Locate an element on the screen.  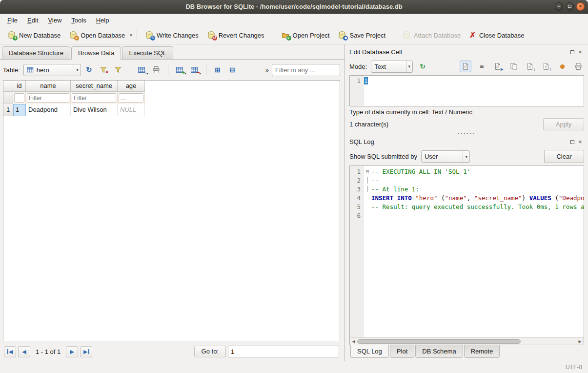
clear-all-filters-button: × is located at coordinates (103, 70).